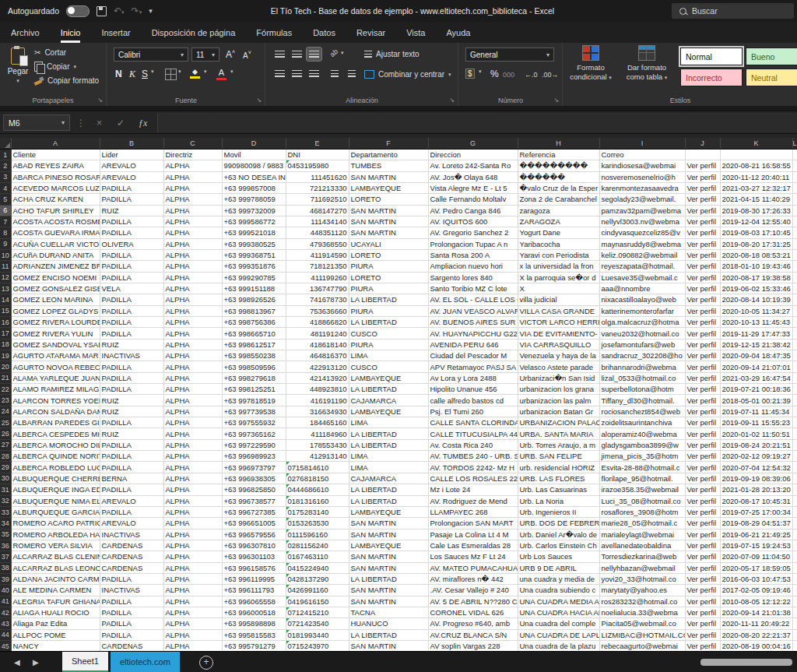 The image size is (797, 672). I want to click on cell: 448923810, so click(318, 389).